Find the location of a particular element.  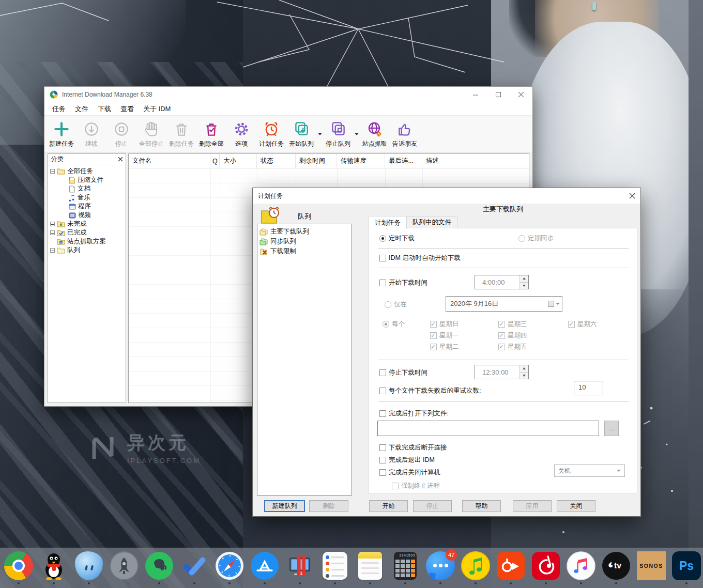

spinner-up-button is located at coordinates (524, 369).